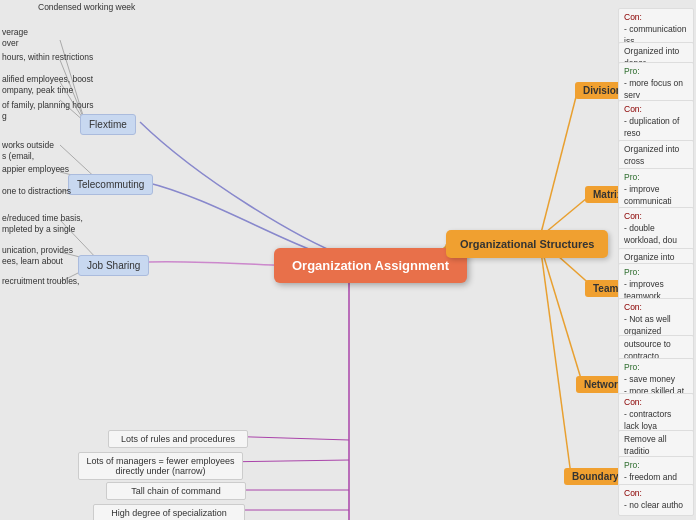 The height and width of the screenshot is (520, 696). I want to click on high-specialization-box: High degree of specialization, so click(169, 512).